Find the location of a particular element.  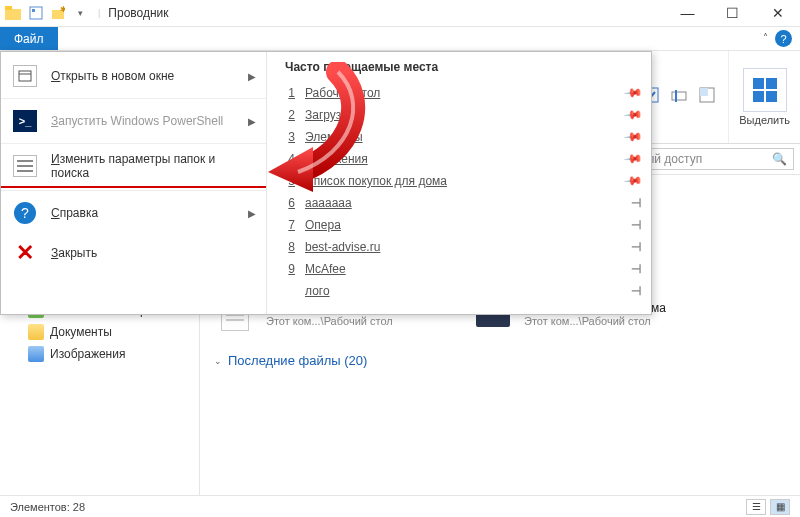

window-icon is located at coordinates (25, 76).